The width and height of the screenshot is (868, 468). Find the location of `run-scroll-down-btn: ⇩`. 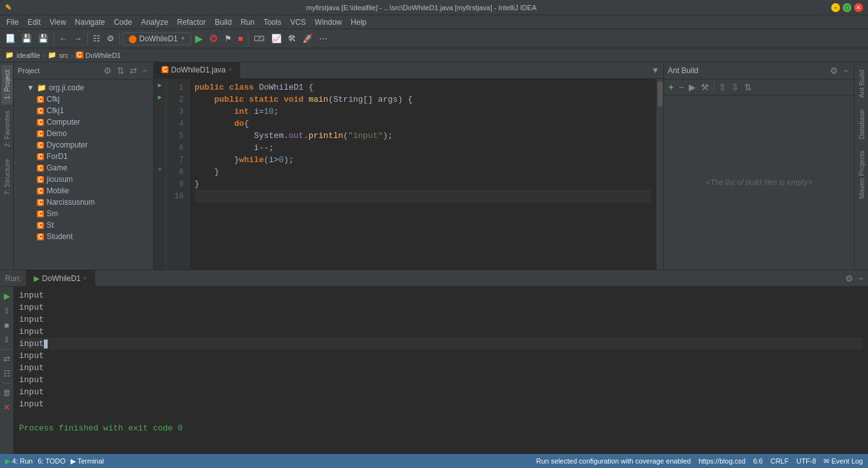

run-scroll-down-btn: ⇩ is located at coordinates (6, 340).